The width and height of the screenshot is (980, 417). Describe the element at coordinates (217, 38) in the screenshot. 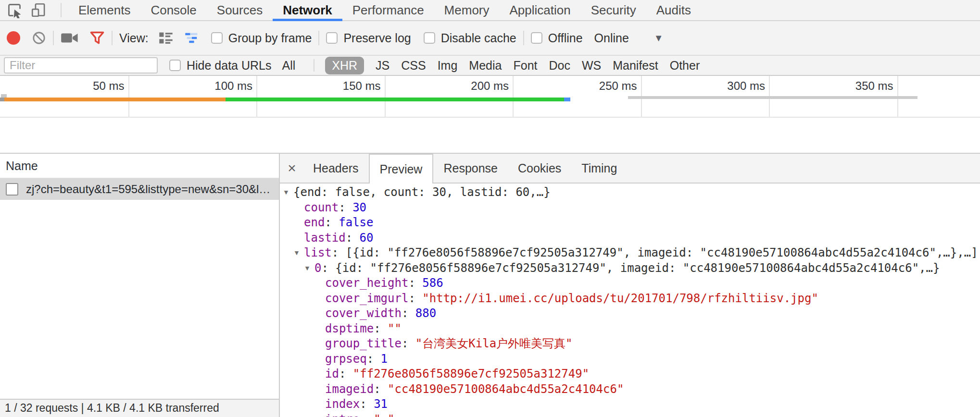

I see `group-by-frame-checkbox` at that location.